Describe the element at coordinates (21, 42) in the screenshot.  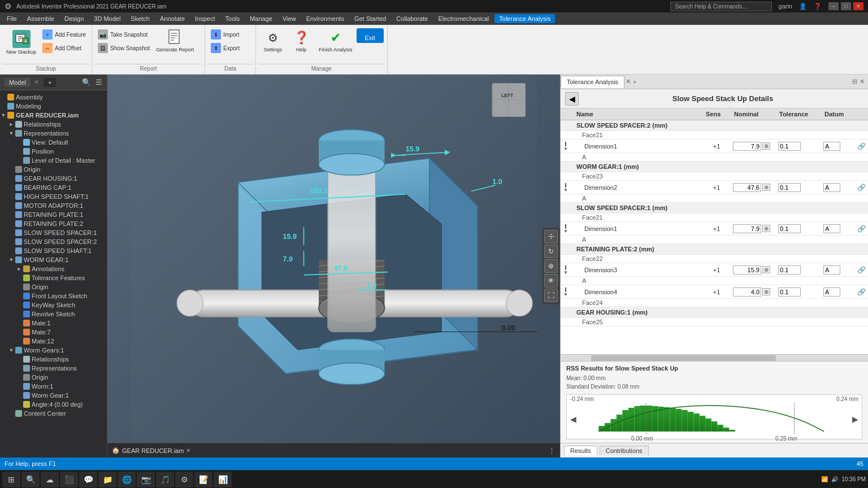
I see `new-stackup-button: + New Stackup` at that location.